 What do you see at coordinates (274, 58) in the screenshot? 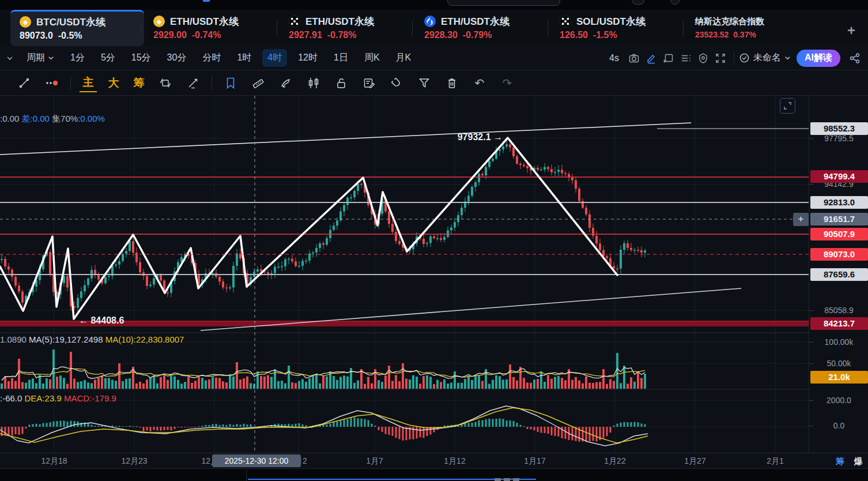
I see `period-4时: 4时` at bounding box center [274, 58].